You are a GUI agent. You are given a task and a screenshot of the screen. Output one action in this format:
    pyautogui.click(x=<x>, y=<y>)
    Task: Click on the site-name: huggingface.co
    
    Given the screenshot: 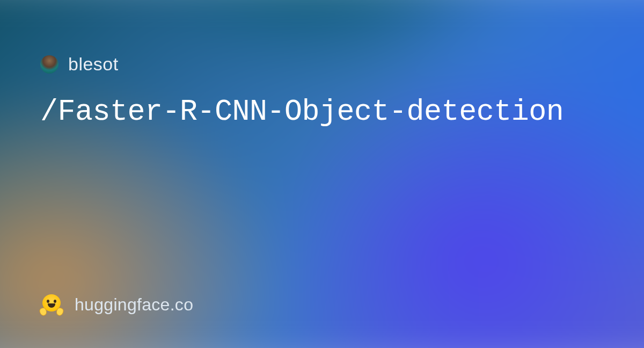 What is the action you would take?
    pyautogui.click(x=134, y=305)
    